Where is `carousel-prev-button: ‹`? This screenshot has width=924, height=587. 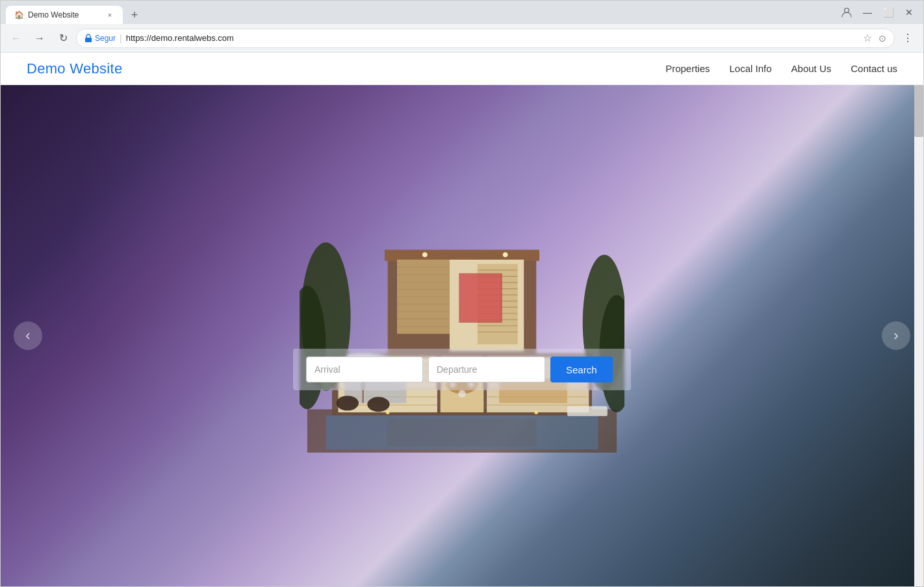
carousel-prev-button: ‹ is located at coordinates (28, 336).